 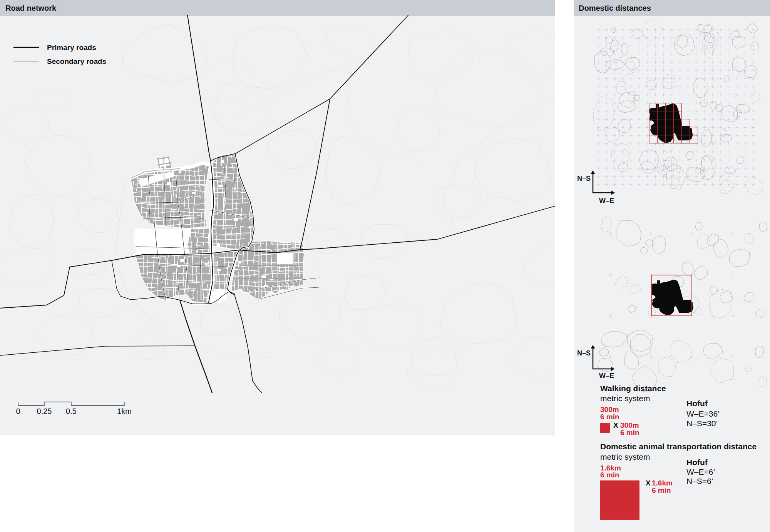 I want to click on svg-text: Walking distance, so click(x=633, y=389).